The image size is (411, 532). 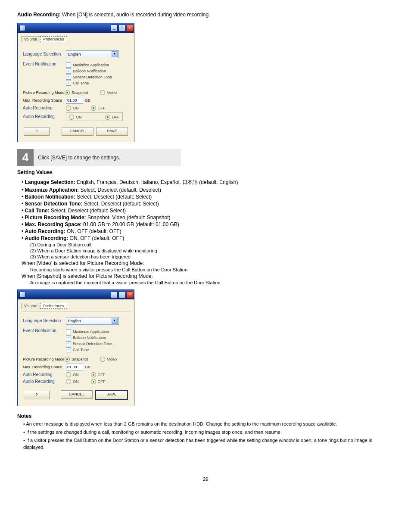 What do you see at coordinates (81, 83) in the screenshot?
I see `chk-call-label: Call Tone` at bounding box center [81, 83].